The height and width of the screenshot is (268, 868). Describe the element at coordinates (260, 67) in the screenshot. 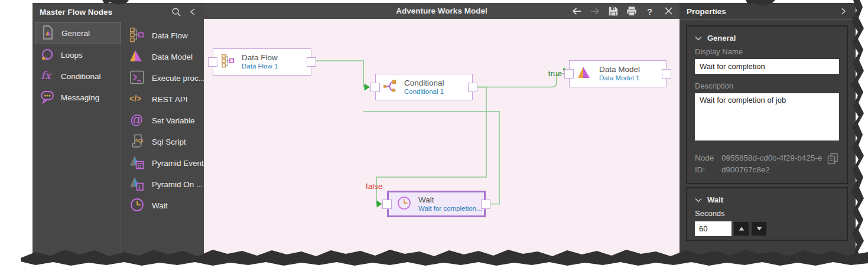

I see `node-subtitle: Data Flow 1` at that location.